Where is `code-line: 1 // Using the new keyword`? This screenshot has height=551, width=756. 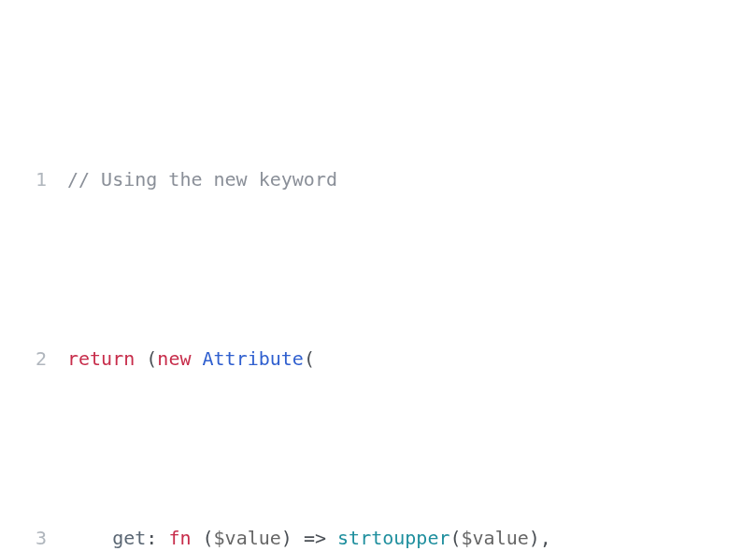 code-line: 1 // Using the new keyword is located at coordinates (378, 179).